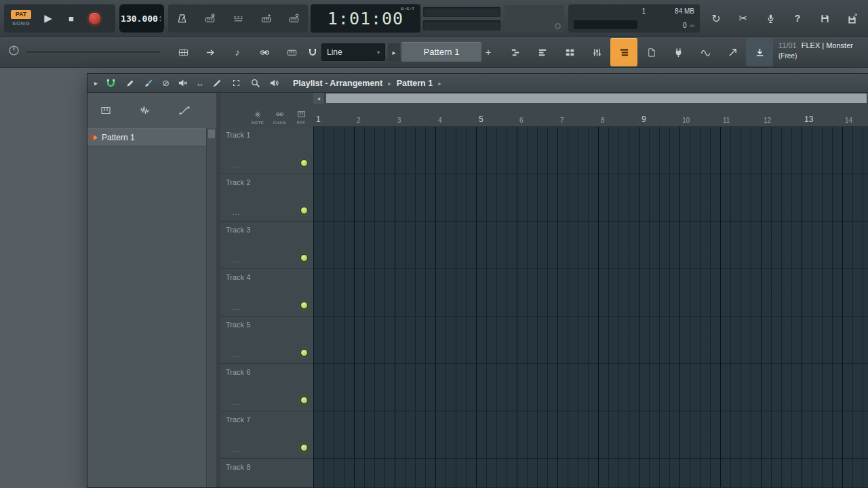  What do you see at coordinates (258, 114) in the screenshot?
I see `note-column-icon` at bounding box center [258, 114].